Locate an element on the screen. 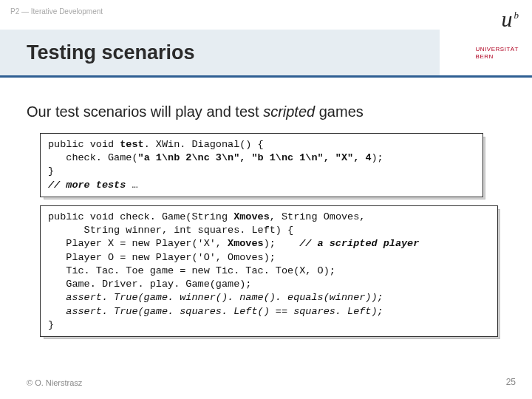 The width and height of the screenshot is (532, 399). code-block-1: public void test. XWin. Diagonal() { che… is located at coordinates (262, 166).